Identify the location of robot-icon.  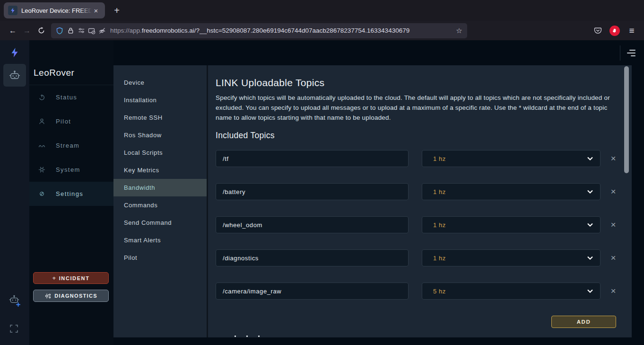
(15, 75).